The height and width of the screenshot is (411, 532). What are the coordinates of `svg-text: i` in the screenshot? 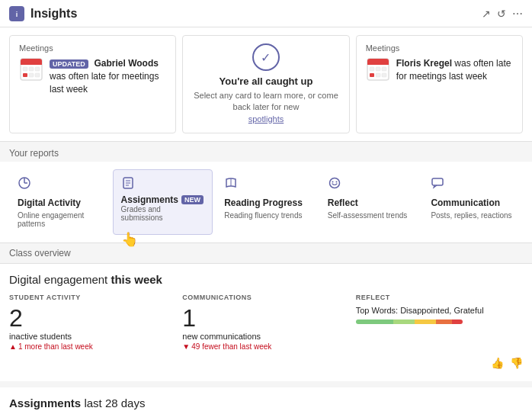 It's located at (17, 14).